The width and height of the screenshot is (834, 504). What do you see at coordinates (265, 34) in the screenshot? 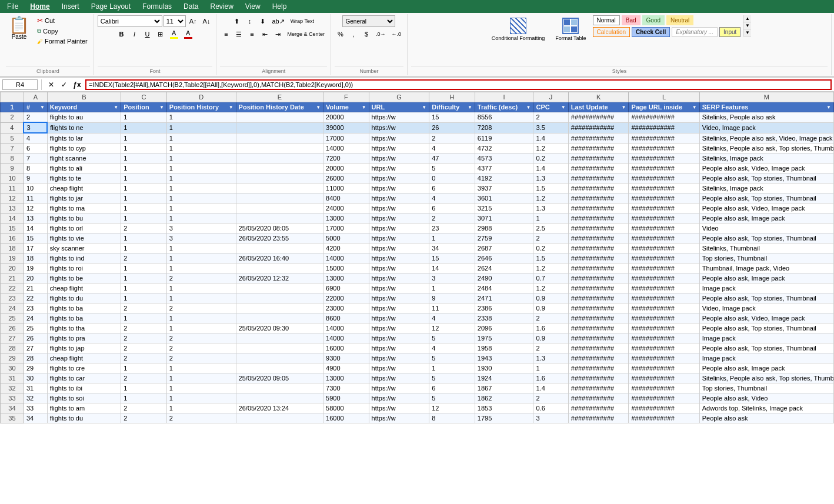
I see `decrease-indent-btn: ⇤` at bounding box center [265, 34].